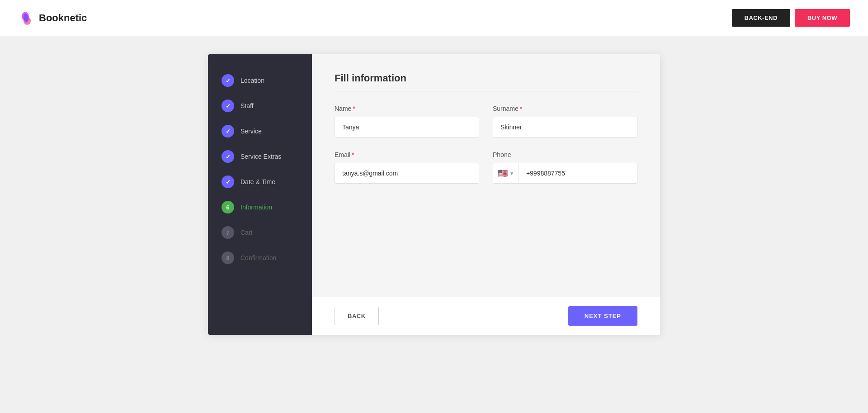 This screenshot has height=413, width=868. Describe the element at coordinates (486, 82) in the screenshot. I see `form-title: Fill information` at that location.